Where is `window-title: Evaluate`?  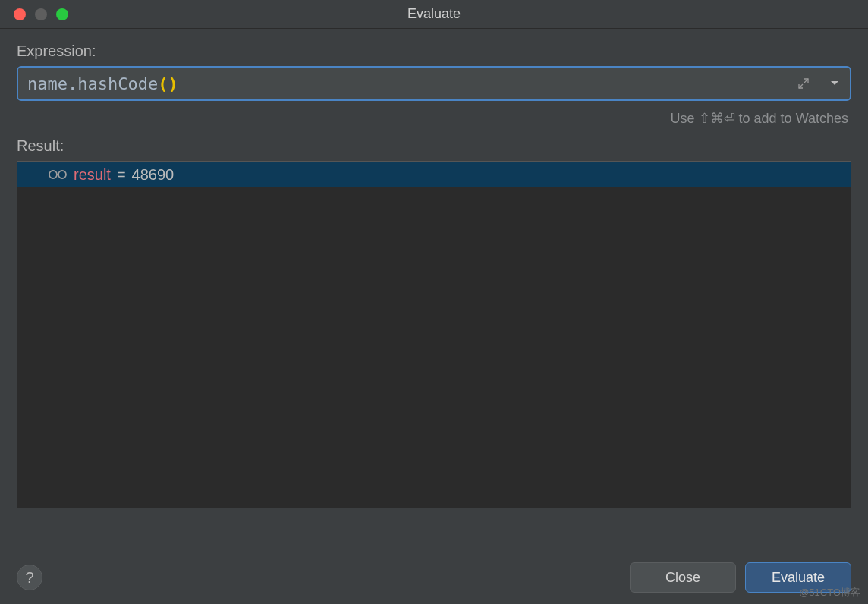 window-title: Evaluate is located at coordinates (434, 14).